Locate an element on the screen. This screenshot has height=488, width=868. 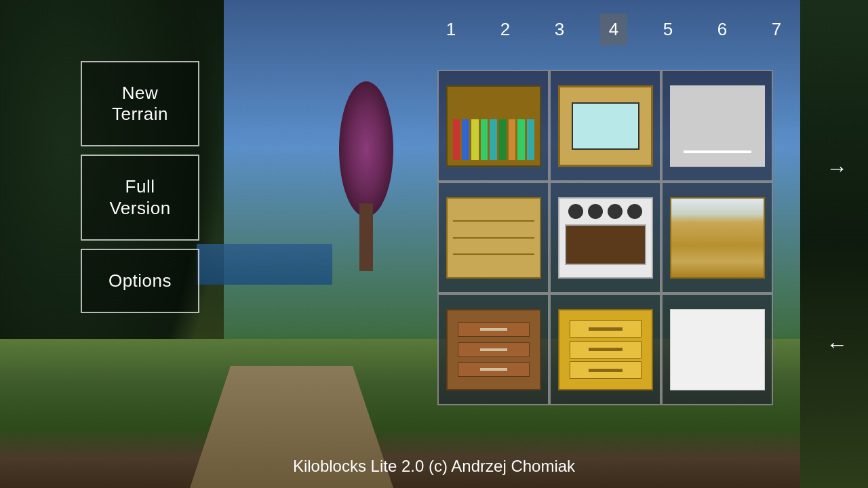
oven-door is located at coordinates (606, 245).